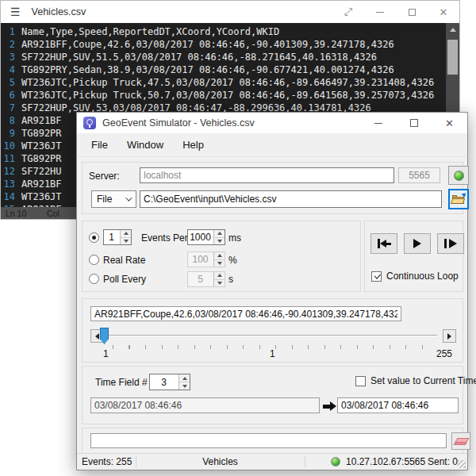  Describe the element at coordinates (145, 144) in the screenshot. I see `menu-window: Window` at that location.